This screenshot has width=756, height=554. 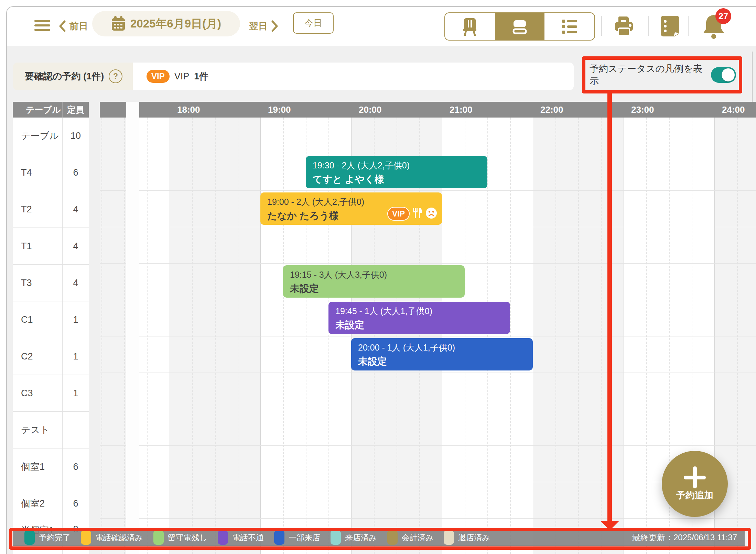 What do you see at coordinates (520, 26) in the screenshot?
I see `view-switcher` at bounding box center [520, 26].